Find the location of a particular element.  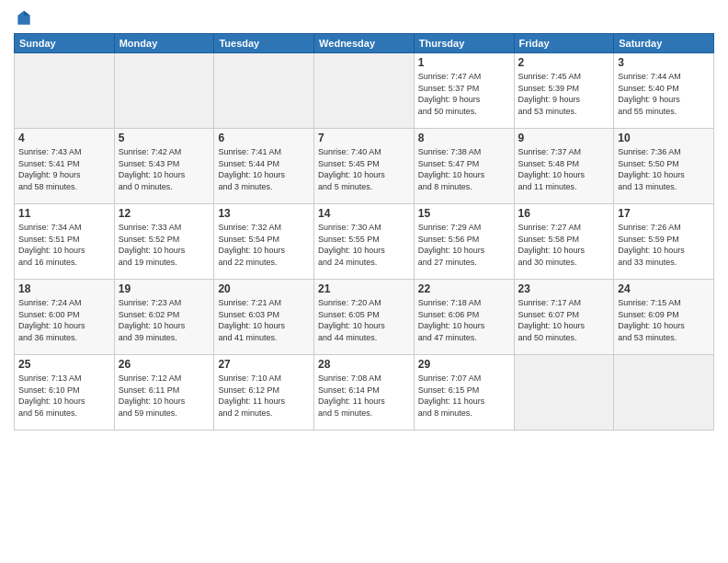

day-number: 24 is located at coordinates (664, 289).